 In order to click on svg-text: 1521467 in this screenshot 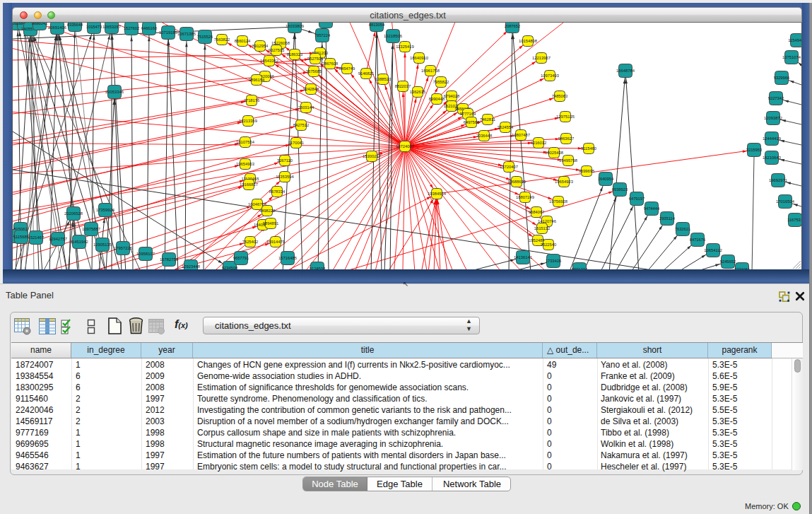, I will do `click(37, 238)`.